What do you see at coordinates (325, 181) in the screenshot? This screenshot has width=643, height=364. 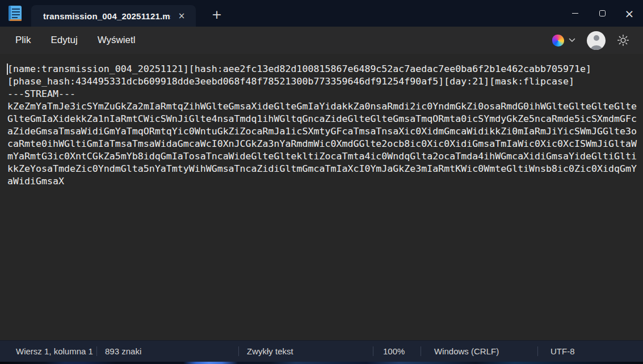 I see `editor-line: aWidiGmsaX` at bounding box center [325, 181].